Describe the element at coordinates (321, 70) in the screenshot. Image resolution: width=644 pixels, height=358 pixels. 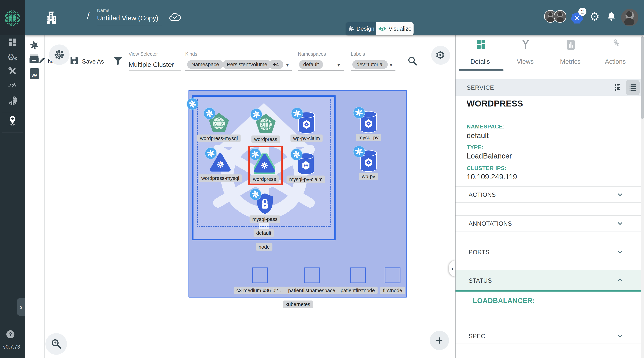
I see `namespaces-underline` at that location.